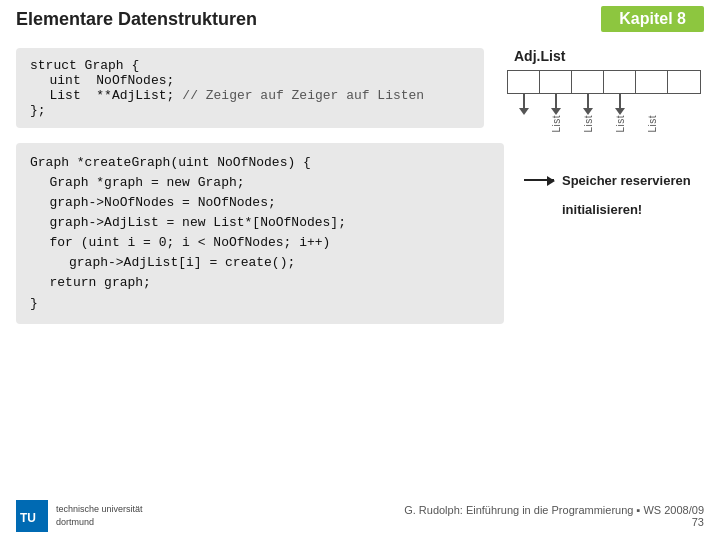 The height and width of the screenshot is (540, 720). Describe the element at coordinates (652, 19) in the screenshot. I see `kapitel-badge: Kapitel 8` at that location.